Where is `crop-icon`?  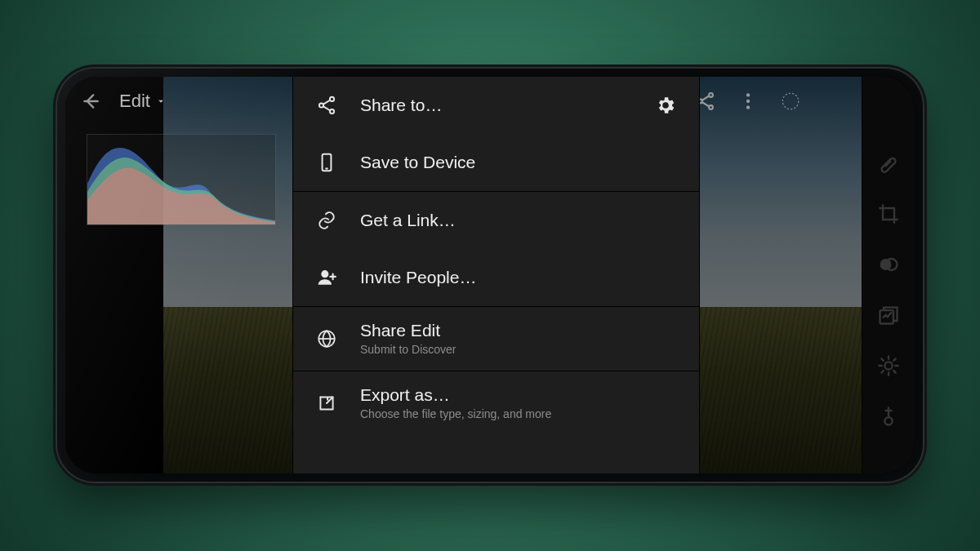 crop-icon is located at coordinates (889, 214).